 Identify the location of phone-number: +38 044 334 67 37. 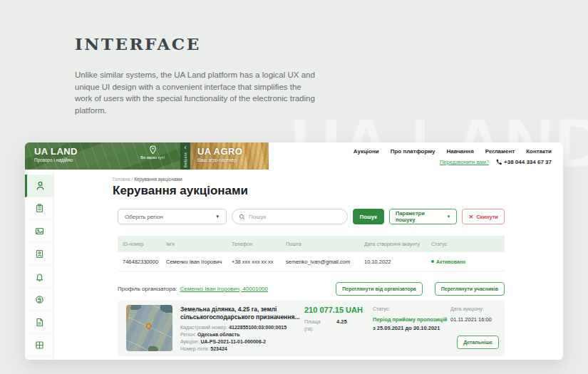
(523, 162).